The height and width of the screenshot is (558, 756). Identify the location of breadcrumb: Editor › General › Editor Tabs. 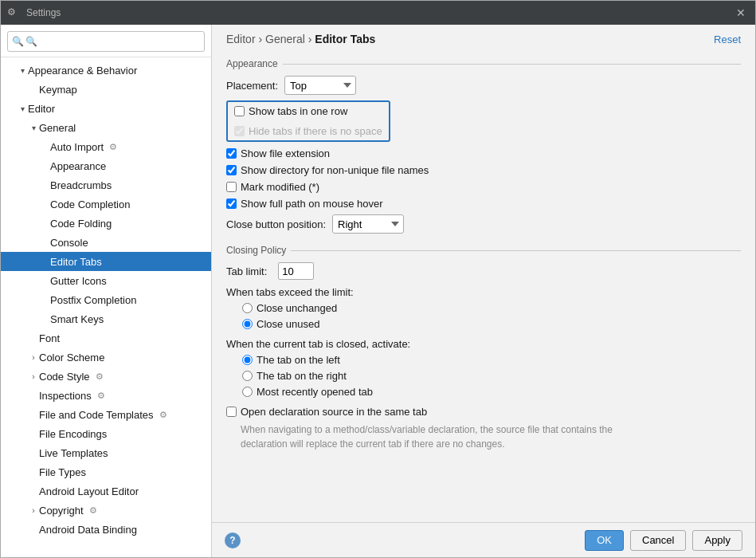
(301, 39).